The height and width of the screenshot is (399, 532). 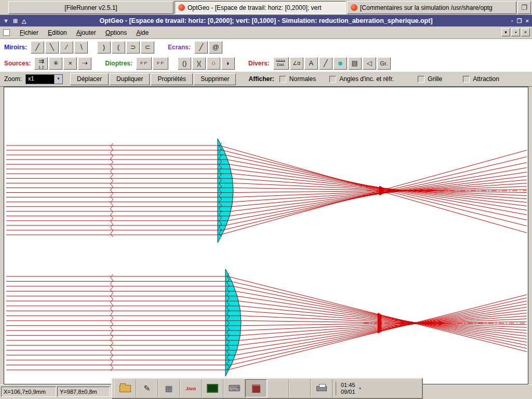 I want to click on divers-label: Divers:, so click(x=259, y=63).